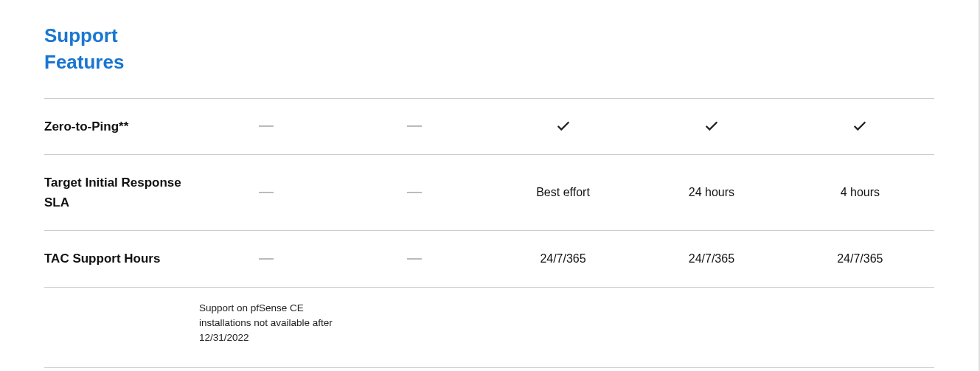  What do you see at coordinates (265, 323) in the screenshot?
I see `footnote-cell: Support on pfSense CE installations not …` at bounding box center [265, 323].